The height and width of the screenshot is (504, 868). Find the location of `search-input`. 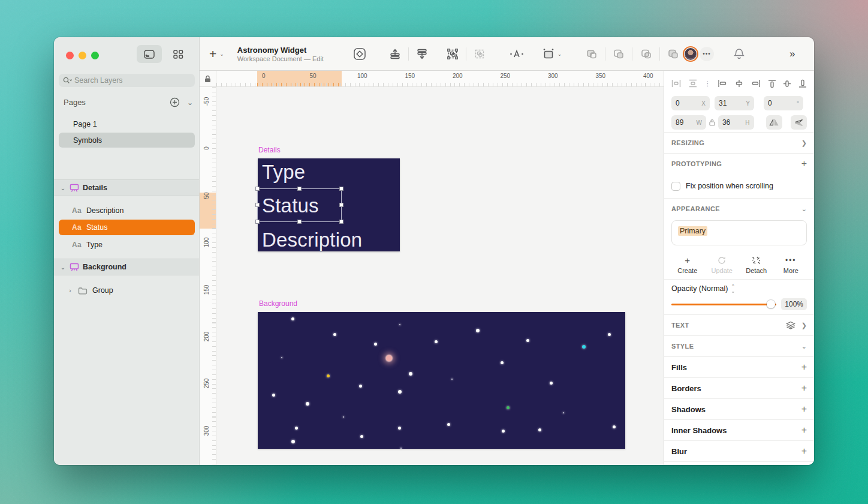

search-input is located at coordinates (132, 80).